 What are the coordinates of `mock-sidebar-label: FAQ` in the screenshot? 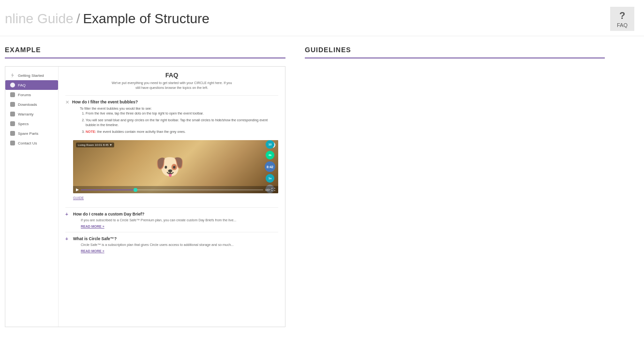 It's located at (22, 85).